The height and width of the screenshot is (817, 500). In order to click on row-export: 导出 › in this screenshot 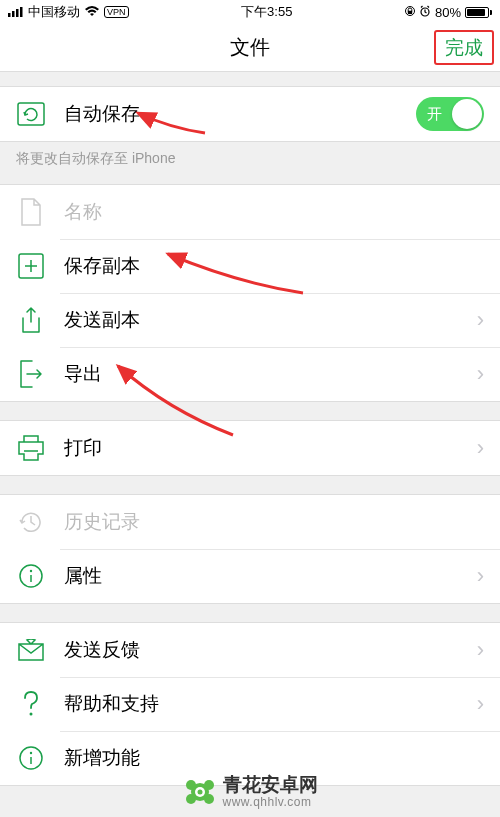, I will do `click(250, 374)`.